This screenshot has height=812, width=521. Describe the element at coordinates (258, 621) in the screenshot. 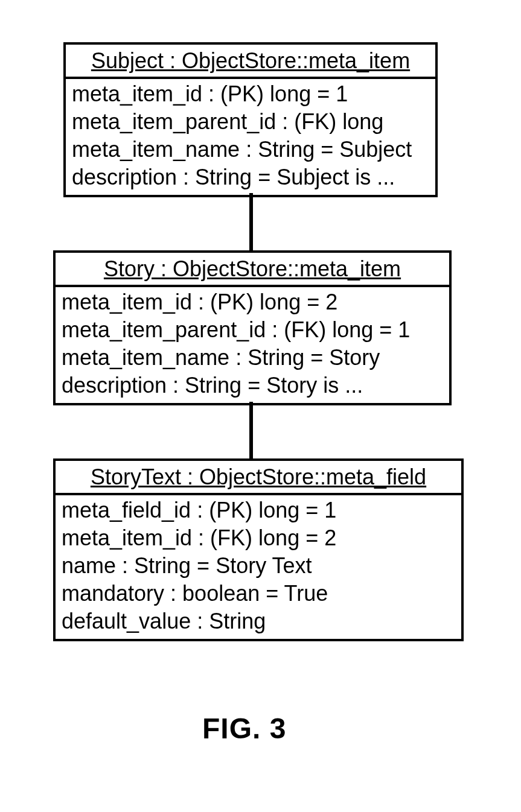

I see `entity-storytext-attr: default_value : String` at that location.